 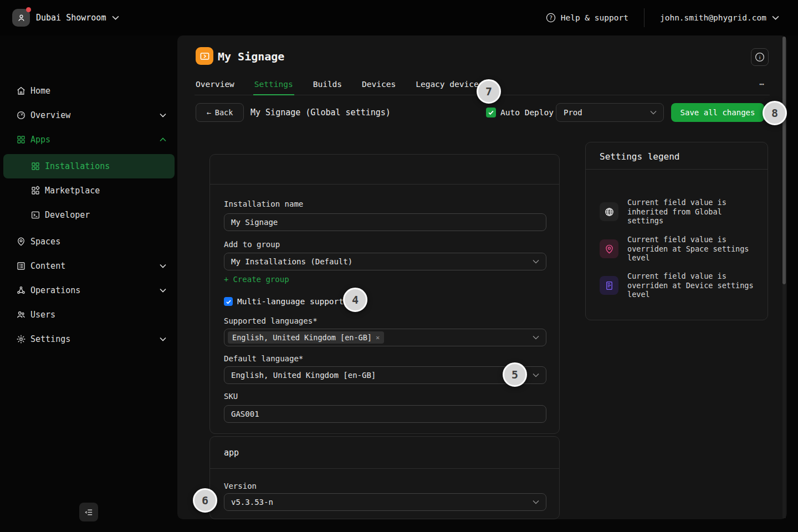 I want to click on notification-dot, so click(x=29, y=10).